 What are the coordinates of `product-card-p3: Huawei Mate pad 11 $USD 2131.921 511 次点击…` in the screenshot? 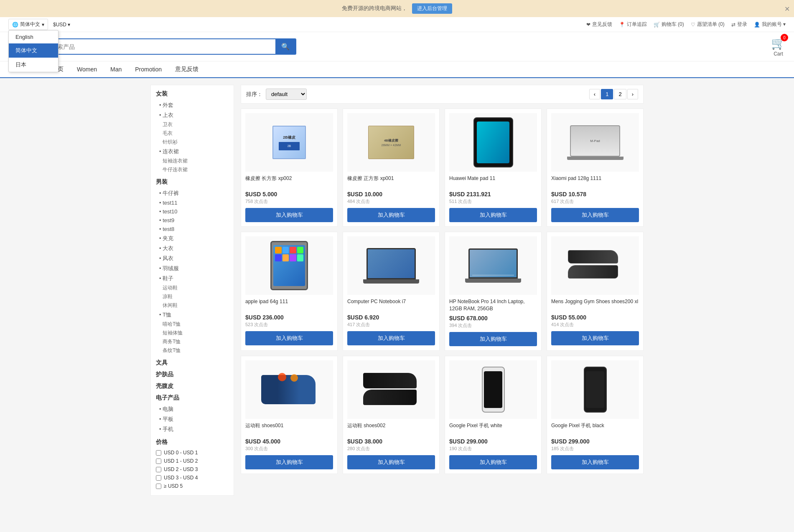 It's located at (493, 168).